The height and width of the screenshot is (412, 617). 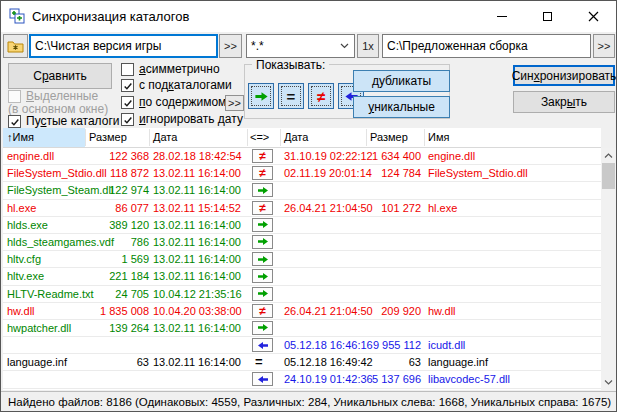 I want to click on left-name-cell: hwpatcher.dll, so click(x=39, y=328).